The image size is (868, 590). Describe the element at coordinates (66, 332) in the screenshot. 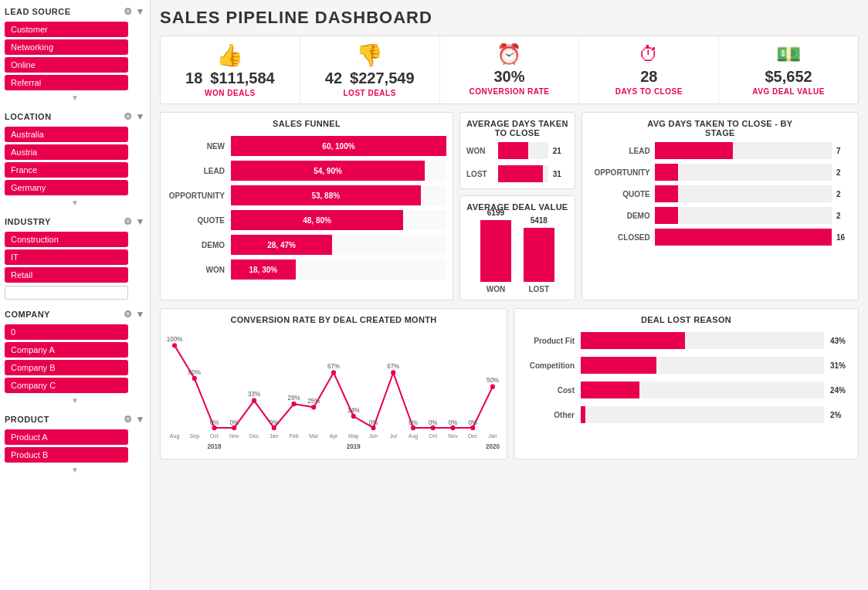

I see `filter-item: 0` at that location.